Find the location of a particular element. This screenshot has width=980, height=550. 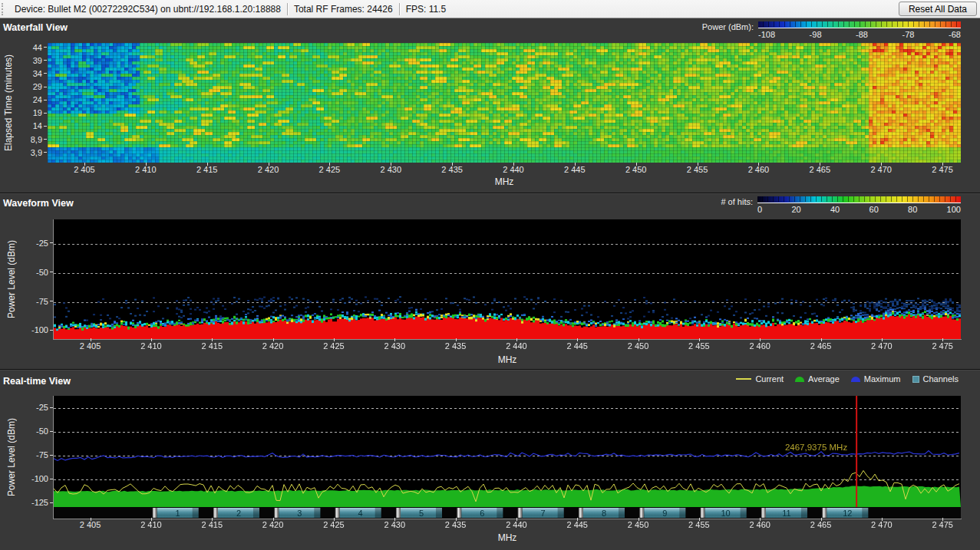

y-tick-label: 24 is located at coordinates (38, 100).